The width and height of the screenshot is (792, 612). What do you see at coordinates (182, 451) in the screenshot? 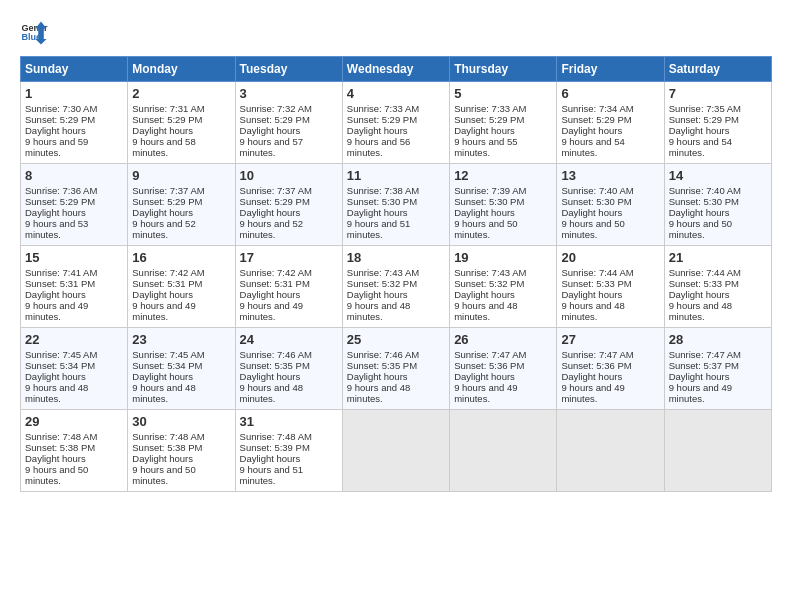
I see `calendar-cell: 30Sunrise: 7:48 AMSunset: 5:38 PMDayligh…` at bounding box center [182, 451].